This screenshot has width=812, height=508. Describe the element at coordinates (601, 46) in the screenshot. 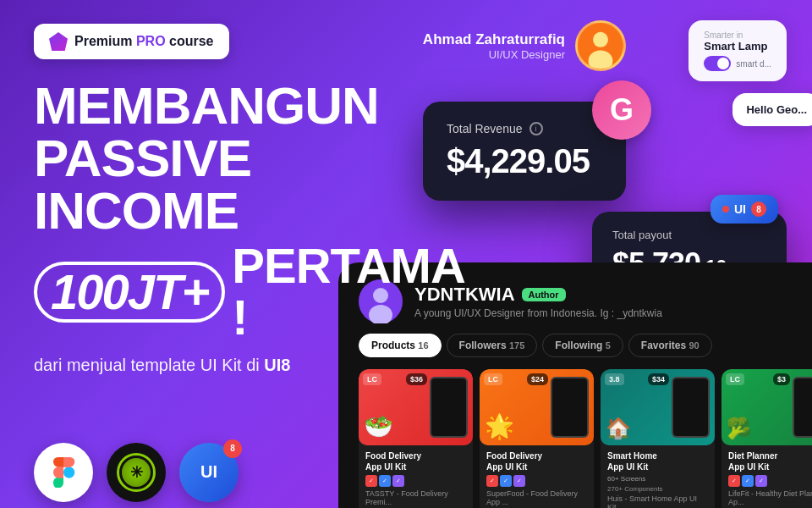

I see `author-avatar` at that location.